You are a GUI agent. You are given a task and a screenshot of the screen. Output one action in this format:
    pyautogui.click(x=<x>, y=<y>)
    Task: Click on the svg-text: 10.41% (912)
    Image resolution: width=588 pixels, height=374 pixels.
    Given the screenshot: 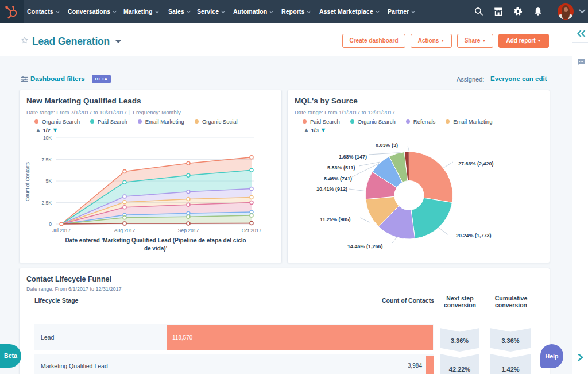 What is the action you would take?
    pyautogui.click(x=332, y=189)
    